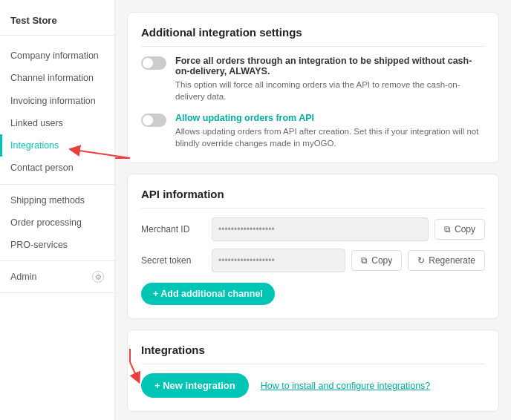  I want to click on secret-token-copy-label: Copy, so click(382, 260).